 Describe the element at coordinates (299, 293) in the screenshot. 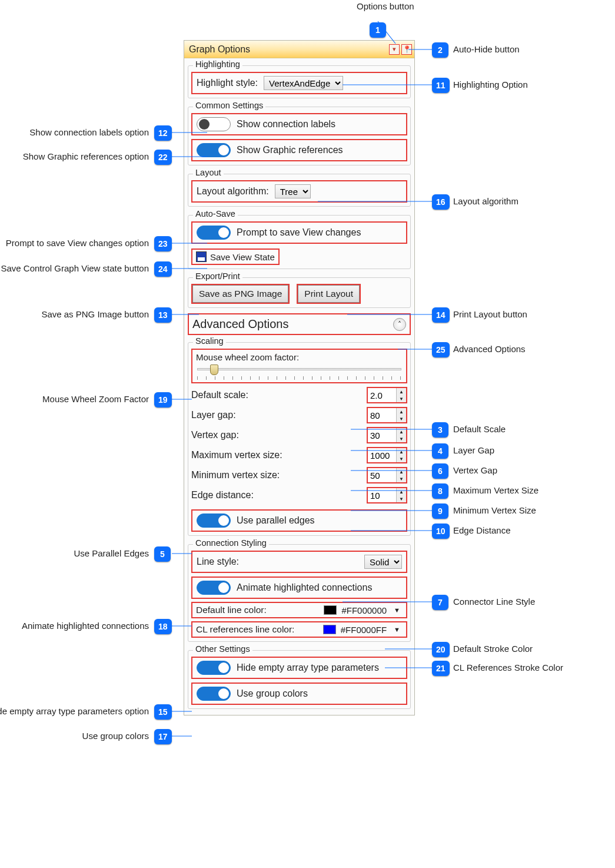

I see `export-section: Export/Print Save as PNG Image Print Lay…` at that location.